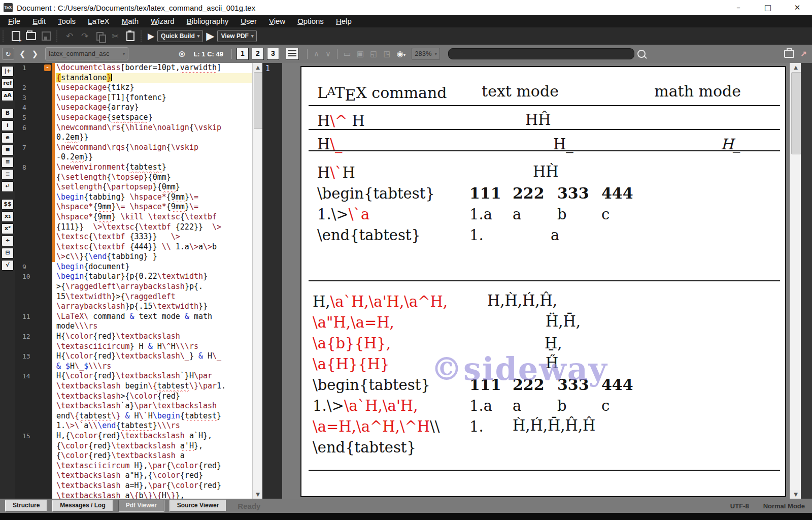  Describe the element at coordinates (641, 54) in the screenshot. I see `search-icon` at that location.